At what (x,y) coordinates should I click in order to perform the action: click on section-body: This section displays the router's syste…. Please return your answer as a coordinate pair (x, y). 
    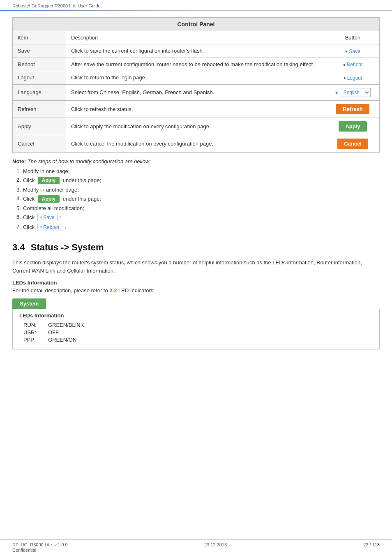
    Looking at the image, I should click on (196, 267).